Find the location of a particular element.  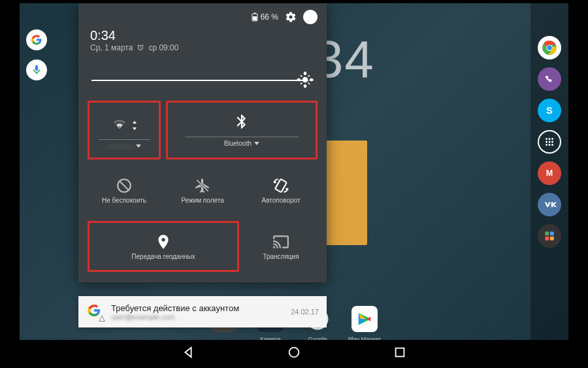

status-row: 66 % is located at coordinates (203, 16).